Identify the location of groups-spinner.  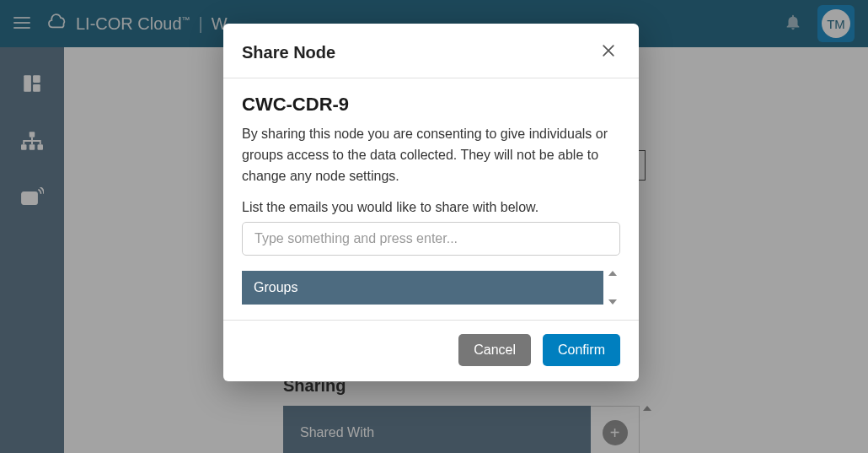
(614, 288).